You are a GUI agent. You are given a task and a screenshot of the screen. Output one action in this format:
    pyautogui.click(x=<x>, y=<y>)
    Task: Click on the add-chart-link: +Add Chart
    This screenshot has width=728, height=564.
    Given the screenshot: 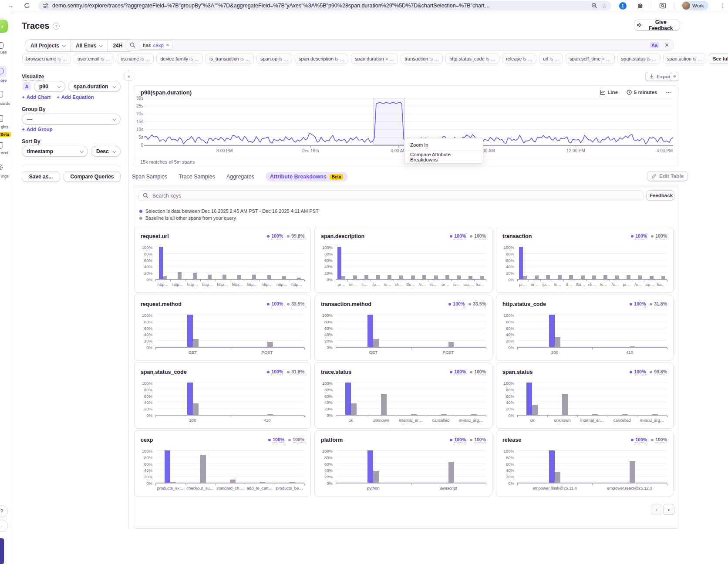 What is the action you would take?
    pyautogui.click(x=36, y=97)
    